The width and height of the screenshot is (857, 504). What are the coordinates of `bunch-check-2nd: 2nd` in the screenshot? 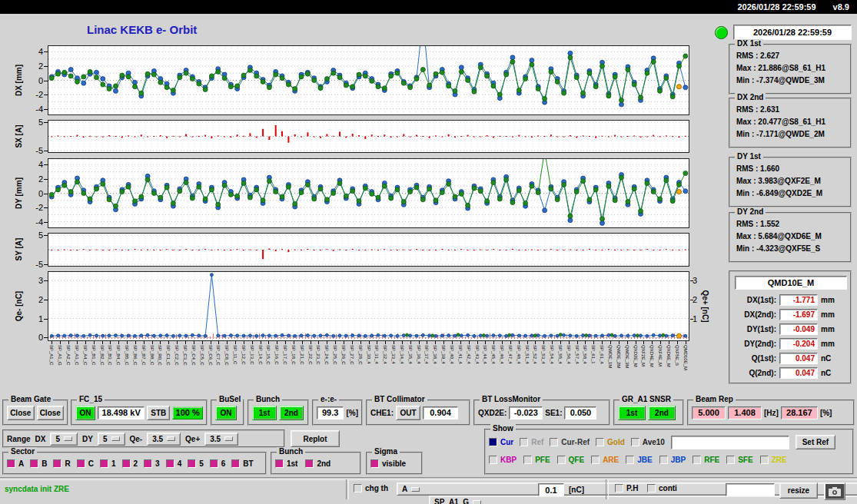 It's located at (318, 464).